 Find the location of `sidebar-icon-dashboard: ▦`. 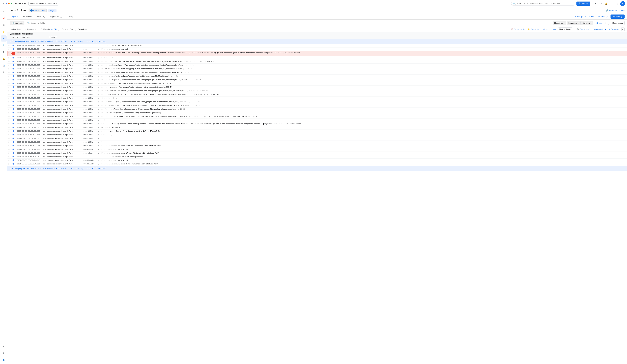

sidebar-icon-dashboard: ▦ is located at coordinates (3, 25).